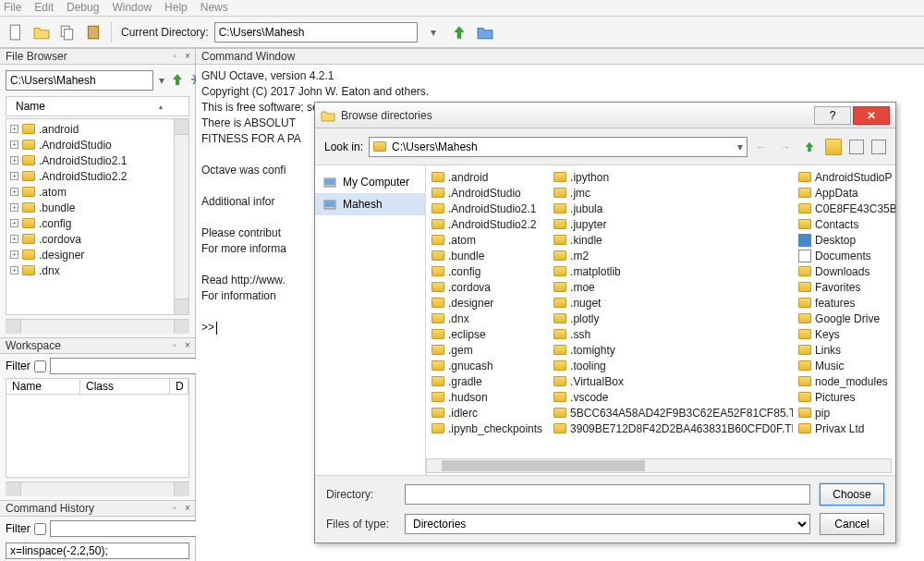 The image size is (924, 561). What do you see at coordinates (857, 147) in the screenshot?
I see `list-view-icon` at bounding box center [857, 147].